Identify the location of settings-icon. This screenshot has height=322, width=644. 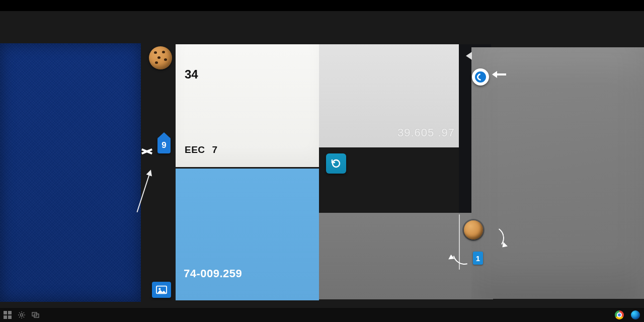
(22, 315).